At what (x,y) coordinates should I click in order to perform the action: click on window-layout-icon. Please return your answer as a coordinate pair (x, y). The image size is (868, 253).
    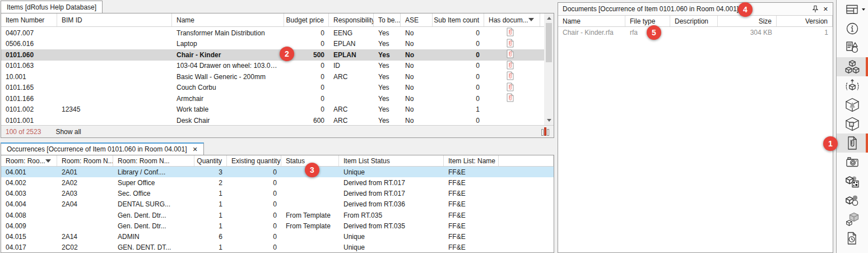
    Looking at the image, I should click on (852, 10).